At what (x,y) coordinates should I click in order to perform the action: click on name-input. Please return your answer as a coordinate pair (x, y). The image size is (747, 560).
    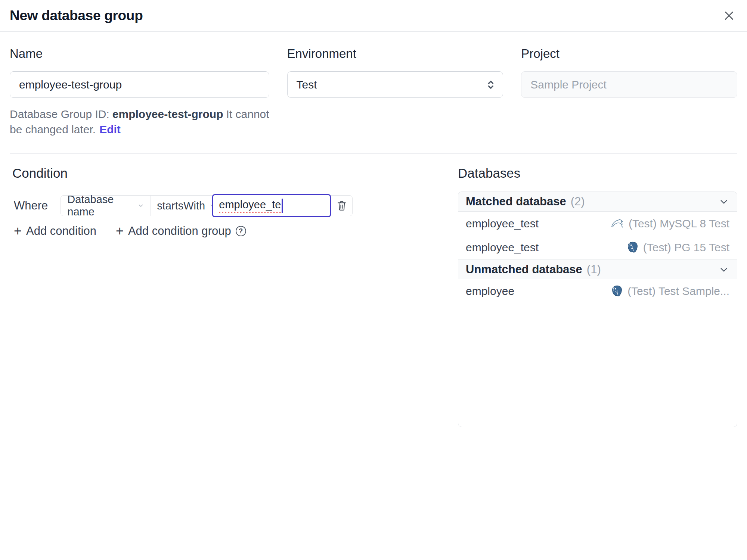
    Looking at the image, I should click on (140, 84).